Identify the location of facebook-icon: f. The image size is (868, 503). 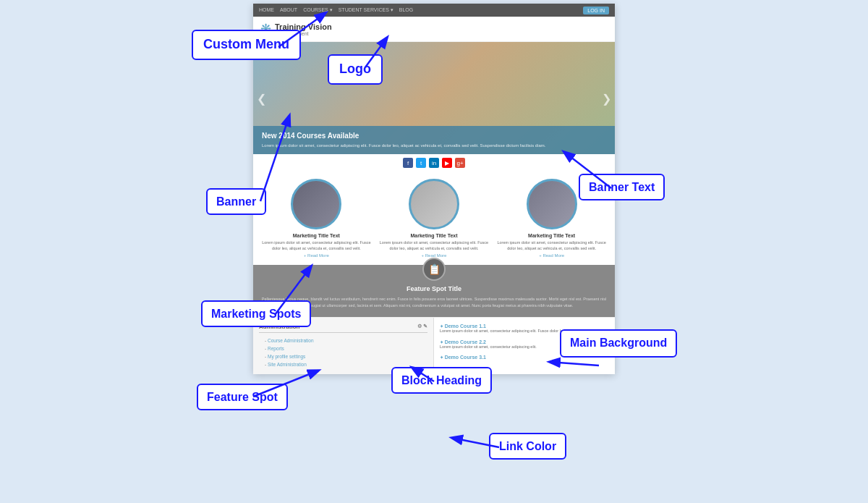
(408, 163).